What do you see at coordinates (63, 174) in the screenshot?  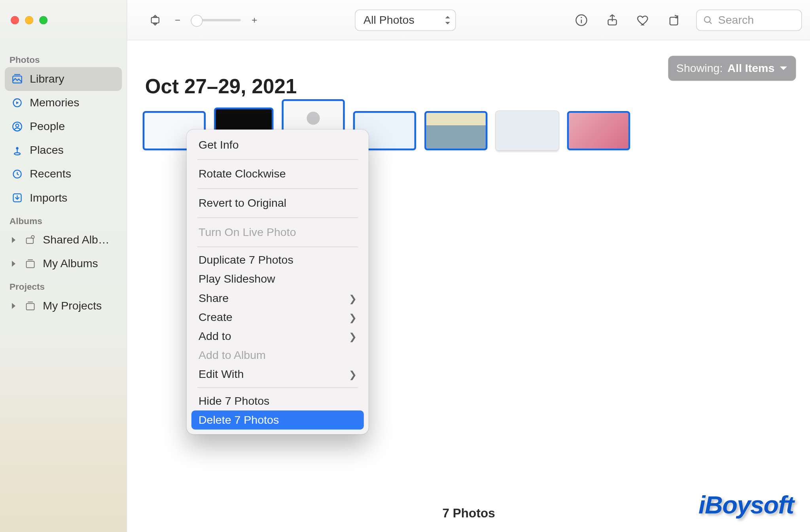 I see `sidebar-item-recents: Recents` at bounding box center [63, 174].